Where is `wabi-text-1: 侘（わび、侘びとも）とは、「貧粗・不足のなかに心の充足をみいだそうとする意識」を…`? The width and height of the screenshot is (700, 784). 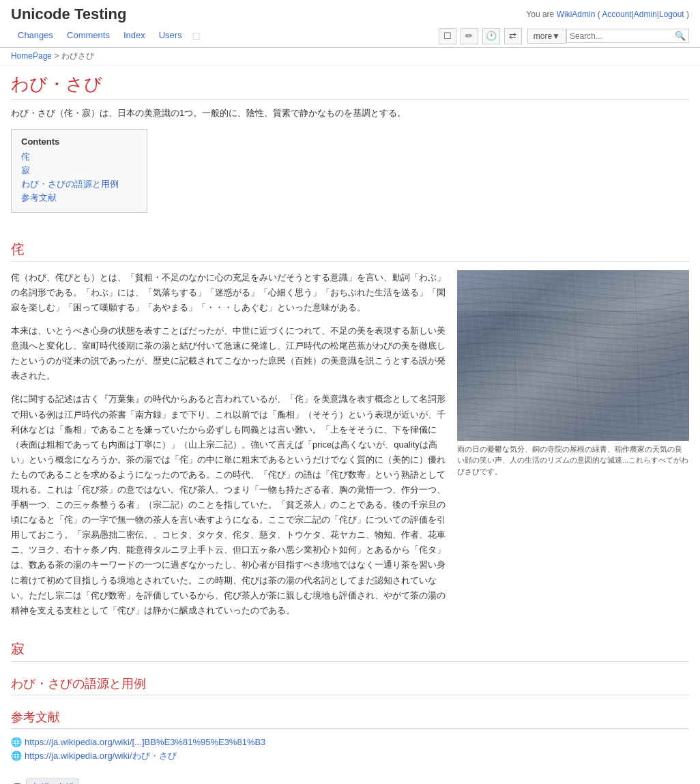 wabi-text-1: 侘（わび、侘びとも）とは、「貧粗・不足のなかに心の充足をみいだそうとする意識」を… is located at coordinates (229, 293).